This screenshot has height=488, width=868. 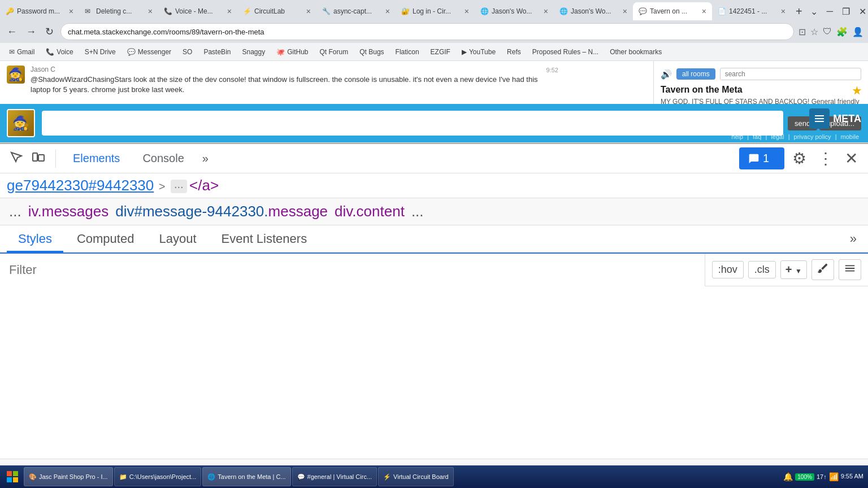 What do you see at coordinates (106, 239) in the screenshot?
I see `styles-tab-computed: Computed` at bounding box center [106, 239].